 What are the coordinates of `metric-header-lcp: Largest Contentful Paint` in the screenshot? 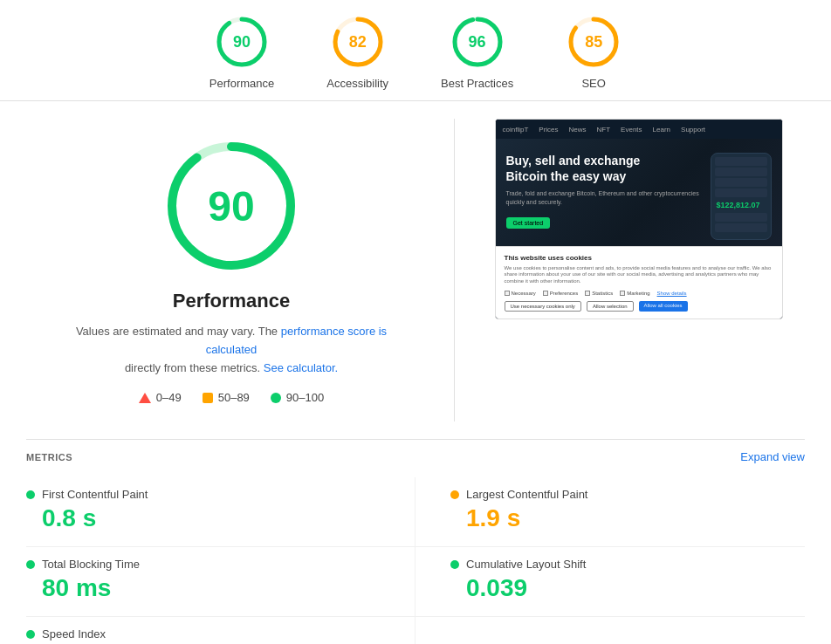 It's located at (628, 494).